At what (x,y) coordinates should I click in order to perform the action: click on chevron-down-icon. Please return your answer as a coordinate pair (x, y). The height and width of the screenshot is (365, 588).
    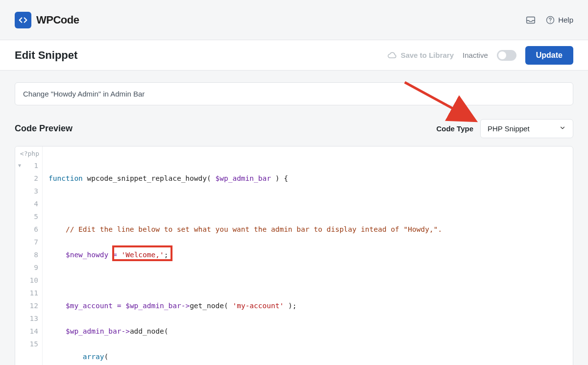
    Looking at the image, I should click on (563, 128).